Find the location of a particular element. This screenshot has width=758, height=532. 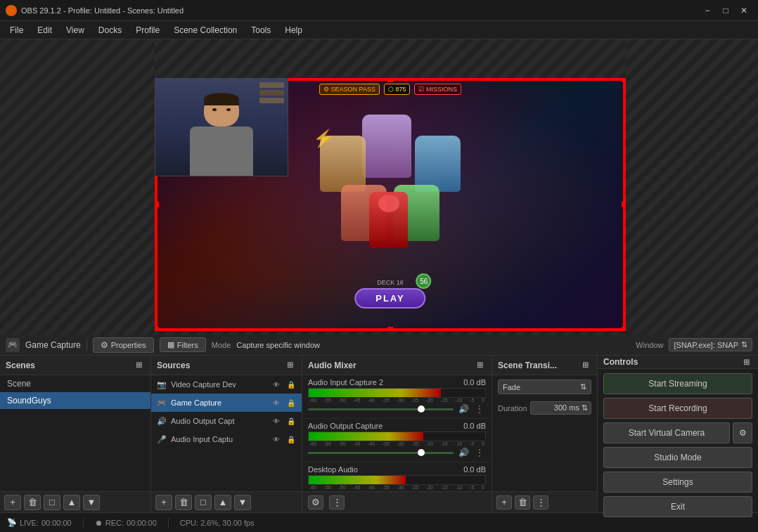

game-capture-visibility-button: 👁 is located at coordinates (276, 403).